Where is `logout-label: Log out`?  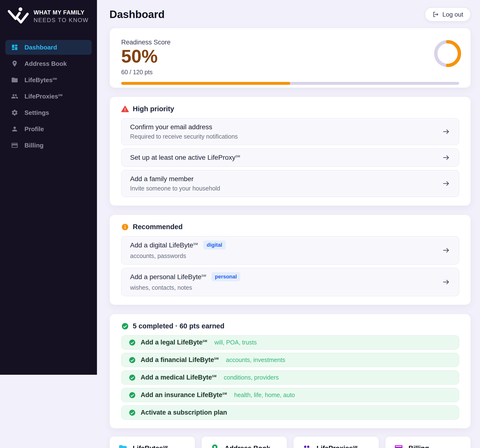 logout-label: Log out is located at coordinates (453, 14).